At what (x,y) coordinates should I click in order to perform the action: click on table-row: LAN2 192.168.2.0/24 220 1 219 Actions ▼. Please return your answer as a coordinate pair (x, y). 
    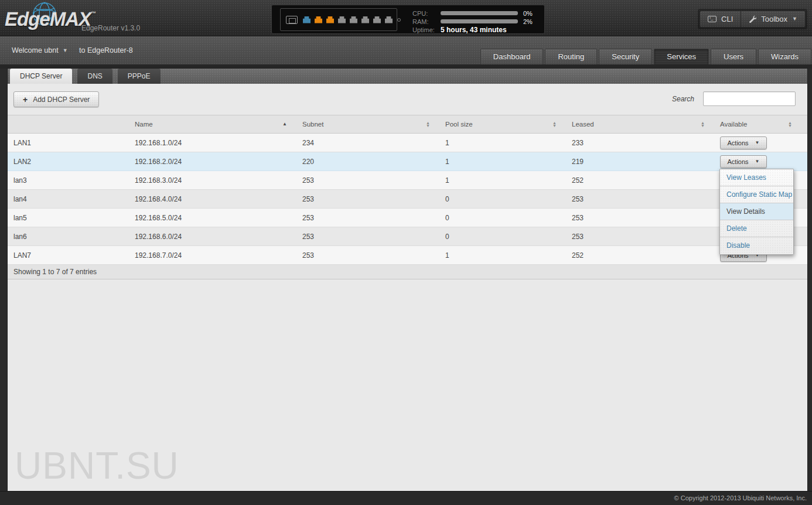
    Looking at the image, I should click on (408, 162).